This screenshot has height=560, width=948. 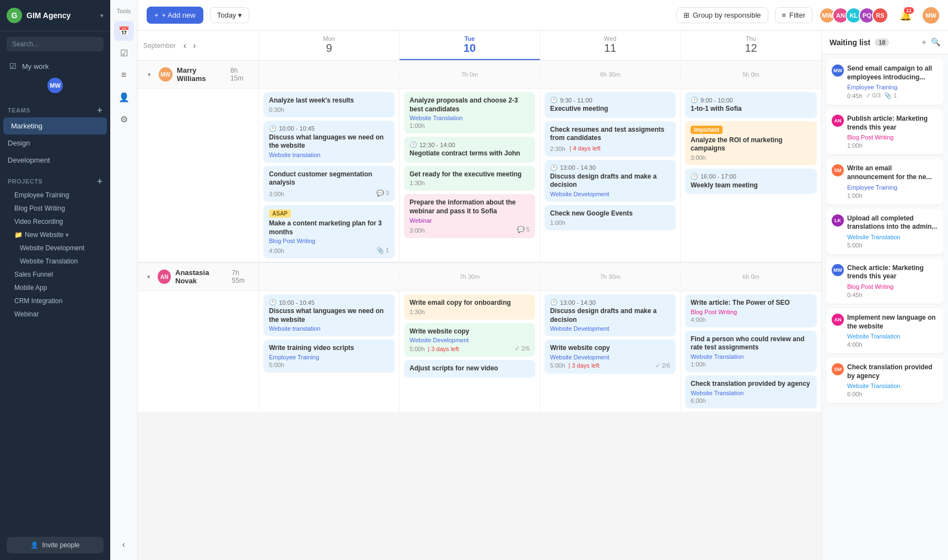 I want to click on task-card: Prepare the information about the webina…, so click(x=470, y=216).